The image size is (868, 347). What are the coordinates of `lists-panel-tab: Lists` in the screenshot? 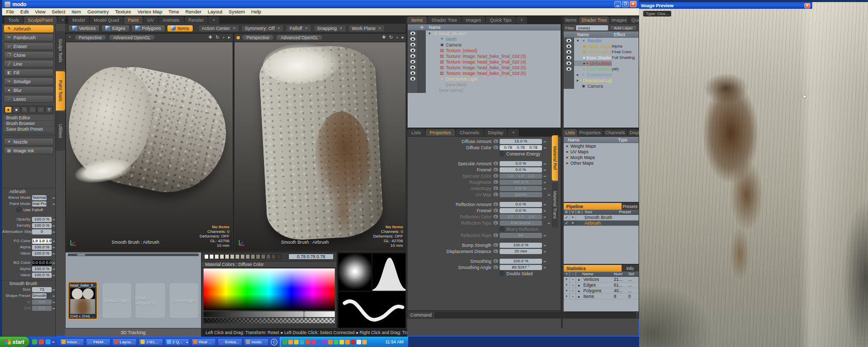 It's located at (570, 133).